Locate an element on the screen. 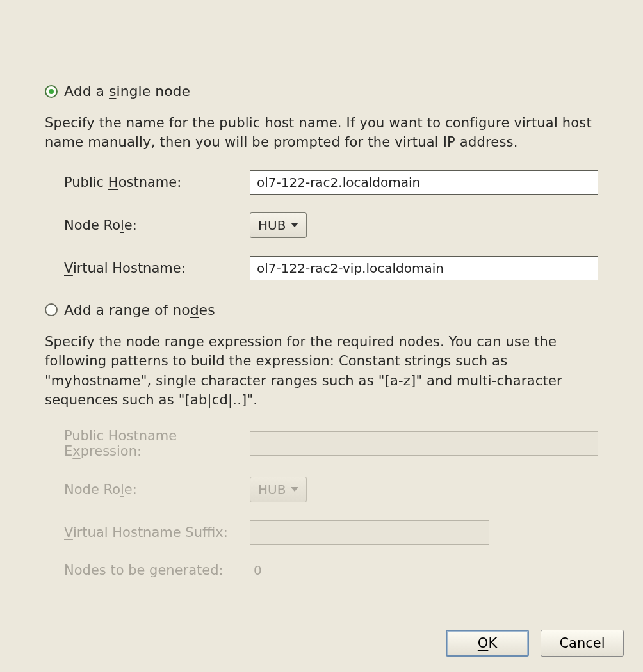 This screenshot has height=672, width=643. nodes-generated-value: 0 is located at coordinates (424, 570).